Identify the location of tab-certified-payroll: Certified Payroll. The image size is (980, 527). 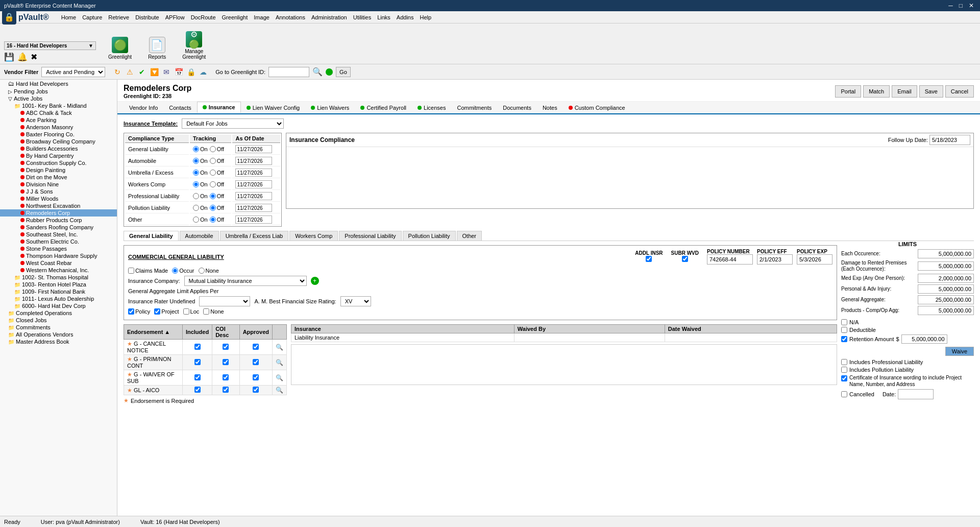
(383, 107).